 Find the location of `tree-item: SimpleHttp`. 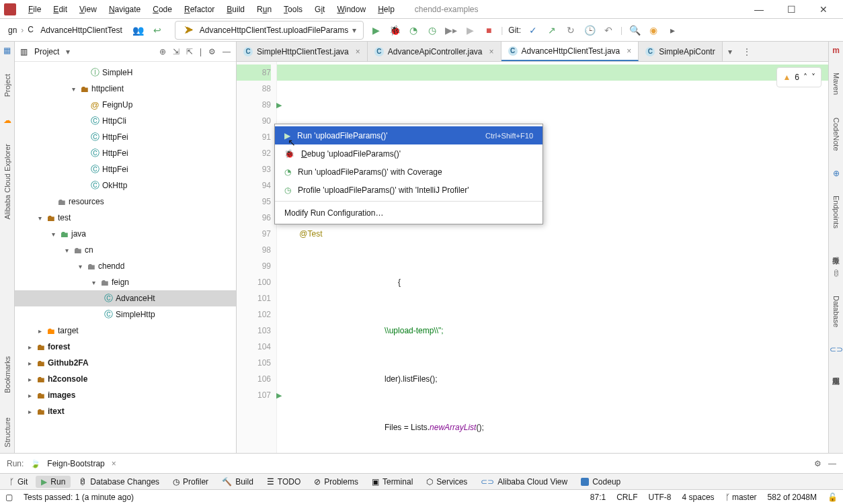

tree-item: SimpleHttp is located at coordinates (134, 314).